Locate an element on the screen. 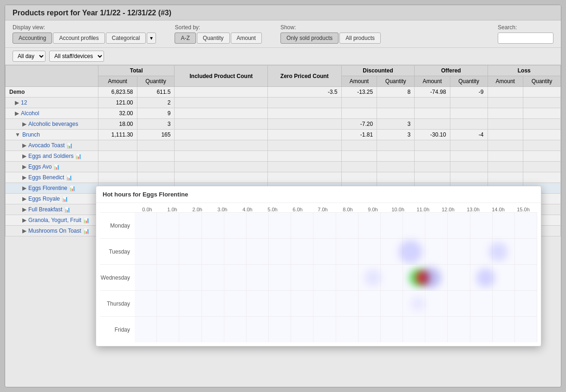  name-cell: ▶Mushrooms On Toast📊 is located at coordinates (52, 231).